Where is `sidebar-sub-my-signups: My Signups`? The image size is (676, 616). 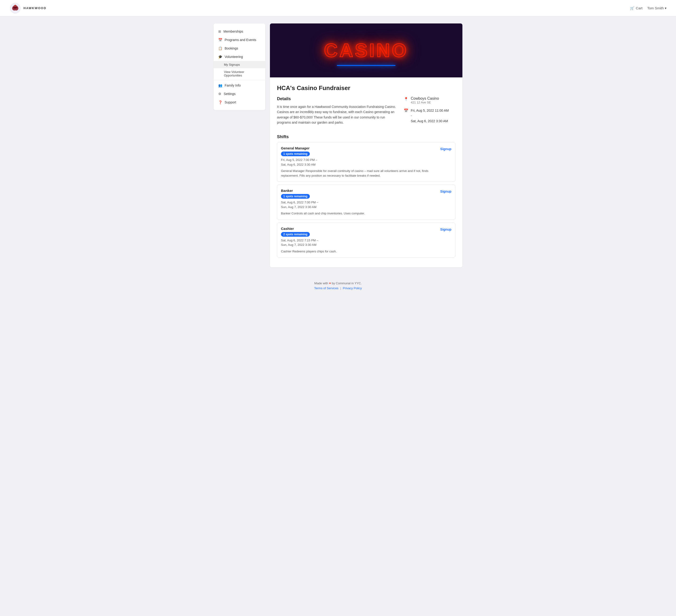 sidebar-sub-my-signups: My Signups is located at coordinates (239, 65).